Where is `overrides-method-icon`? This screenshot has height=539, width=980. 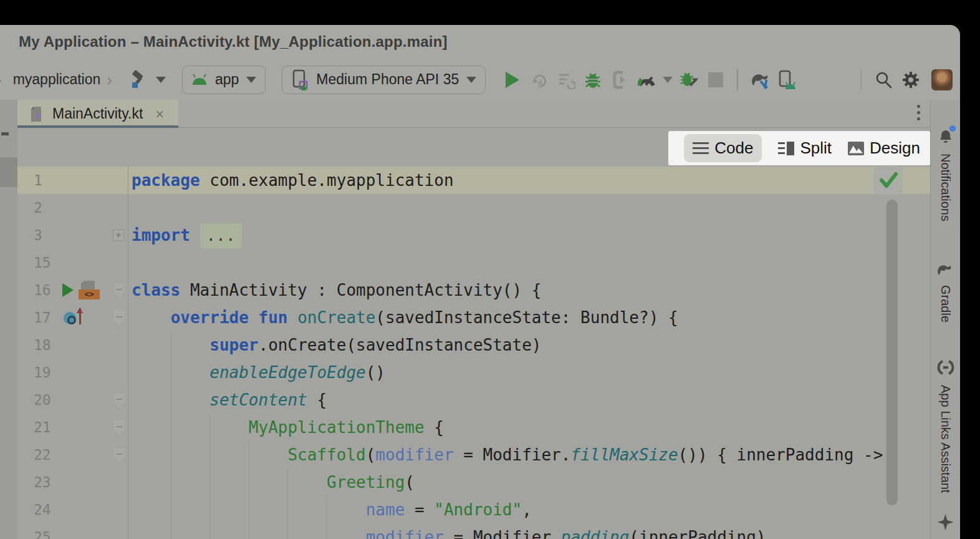 overrides-method-icon is located at coordinates (73, 318).